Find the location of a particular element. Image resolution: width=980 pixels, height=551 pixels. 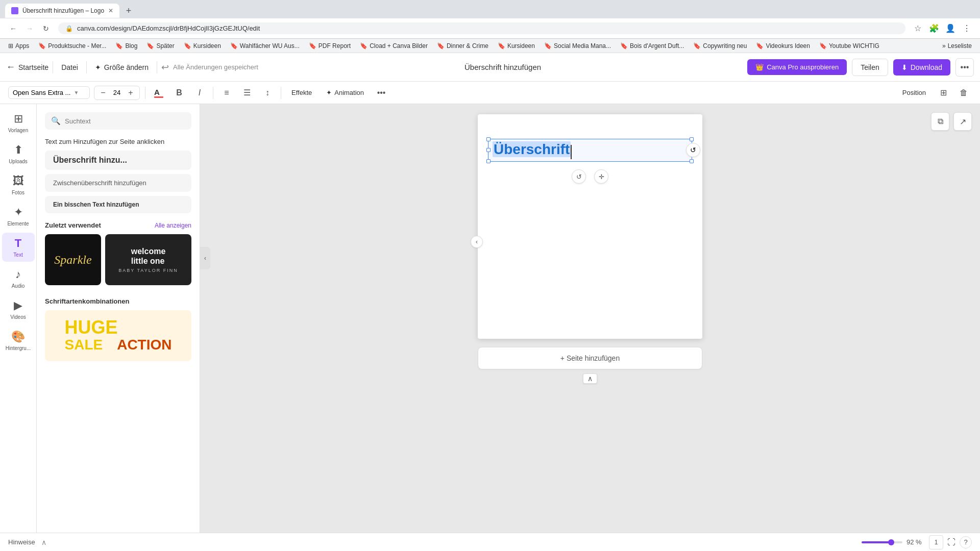

saved-status: Alle Änderungen gespeichert is located at coordinates (215, 67).